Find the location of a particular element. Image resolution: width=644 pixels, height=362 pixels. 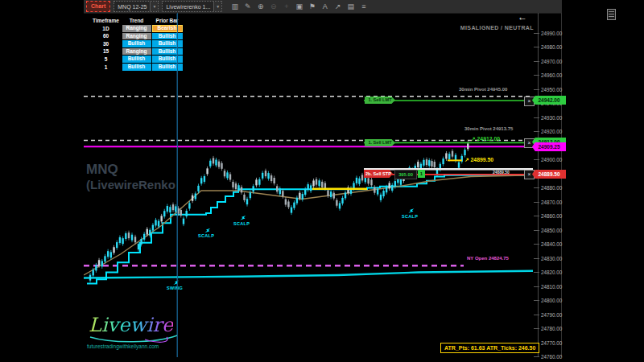

axis-tick: 24860.00 is located at coordinates (547, 216).